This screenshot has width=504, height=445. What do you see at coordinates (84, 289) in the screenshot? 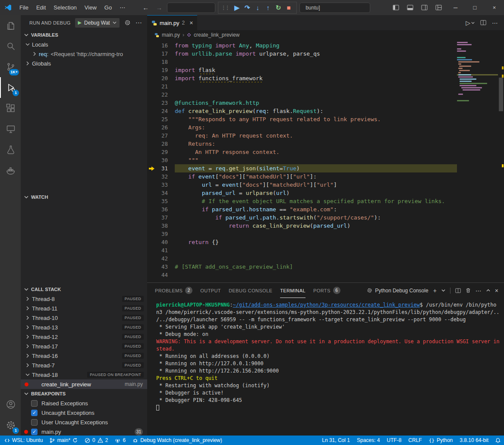
I see `section-header-call-stack: CALL STACK` at bounding box center [84, 289].